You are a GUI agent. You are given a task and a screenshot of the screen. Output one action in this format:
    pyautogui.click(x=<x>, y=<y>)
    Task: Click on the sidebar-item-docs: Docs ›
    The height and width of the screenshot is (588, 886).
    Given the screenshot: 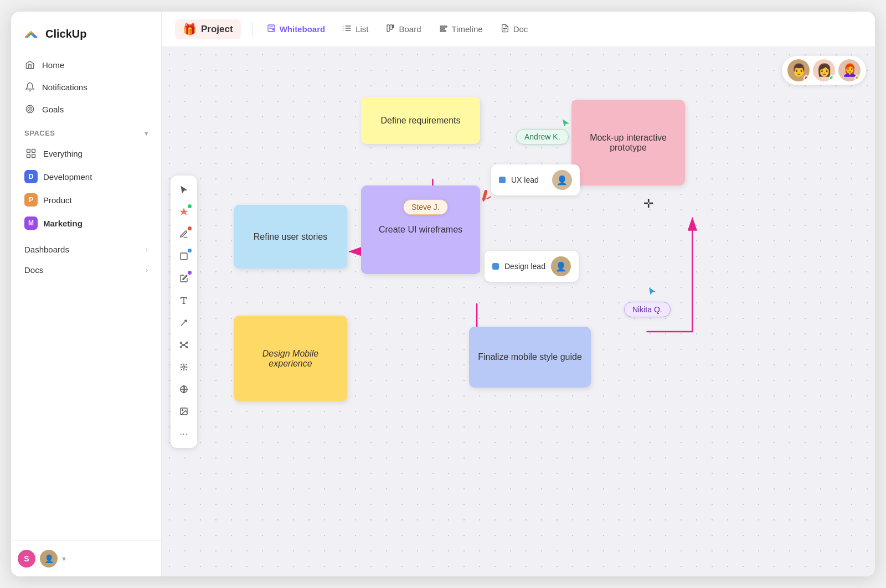 What is the action you would take?
    pyautogui.click(x=86, y=270)
    